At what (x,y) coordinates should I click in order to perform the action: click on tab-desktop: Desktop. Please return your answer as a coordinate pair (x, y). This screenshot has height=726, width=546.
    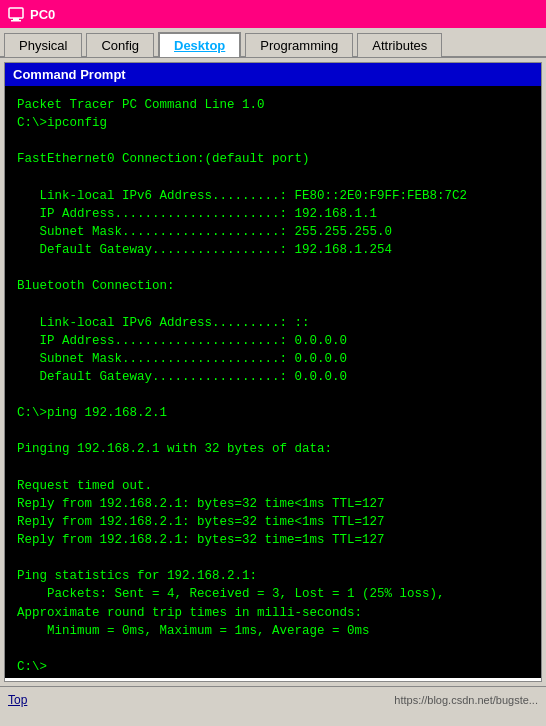
    Looking at the image, I should click on (200, 44).